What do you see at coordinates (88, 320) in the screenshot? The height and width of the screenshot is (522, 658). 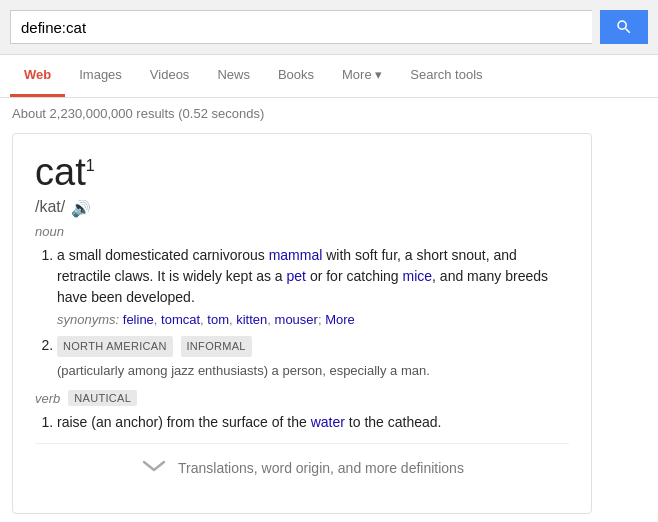 I see `synonyms-label: synonyms:` at bounding box center [88, 320].